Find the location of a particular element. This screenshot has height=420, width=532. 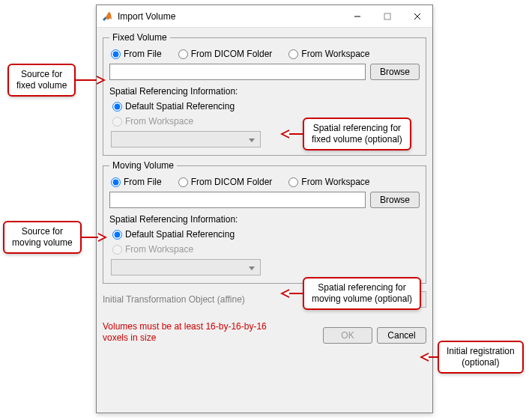

fixed-spatial-combo is located at coordinates (186, 139).